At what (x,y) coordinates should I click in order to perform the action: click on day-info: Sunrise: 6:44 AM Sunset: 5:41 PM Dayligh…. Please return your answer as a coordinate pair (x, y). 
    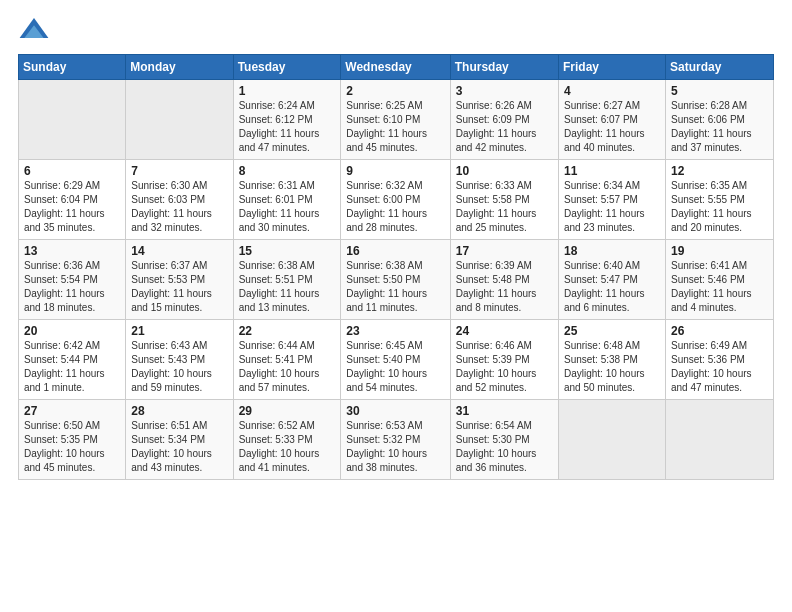
    Looking at the image, I should click on (288, 367).